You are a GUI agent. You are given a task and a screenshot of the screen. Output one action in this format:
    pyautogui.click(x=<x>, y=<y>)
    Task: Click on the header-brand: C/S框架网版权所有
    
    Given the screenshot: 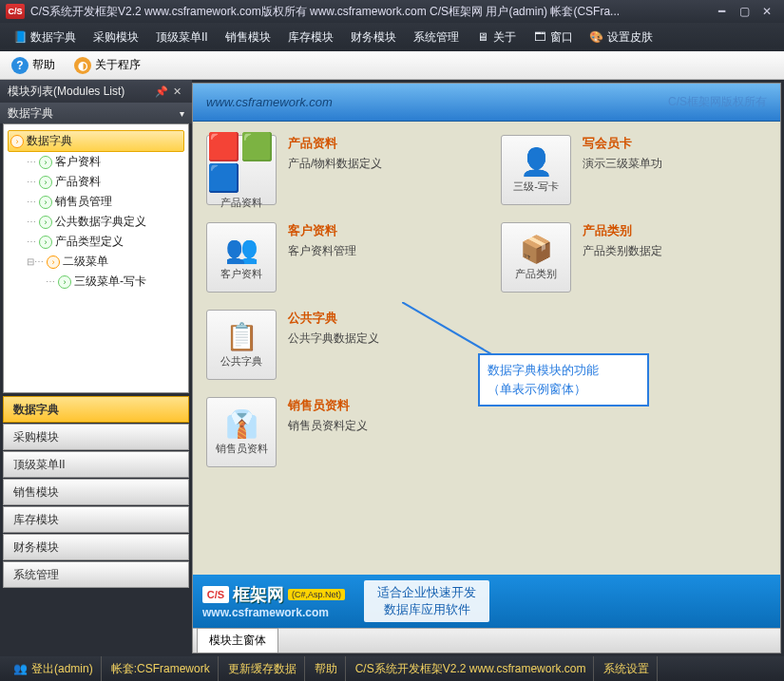 What is the action you would take?
    pyautogui.click(x=717, y=103)
    